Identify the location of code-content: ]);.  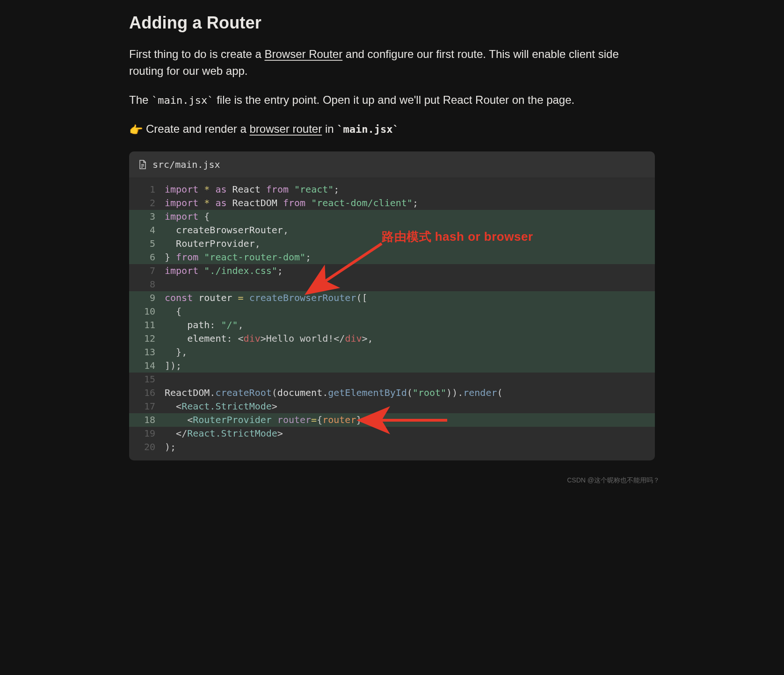
(410, 366).